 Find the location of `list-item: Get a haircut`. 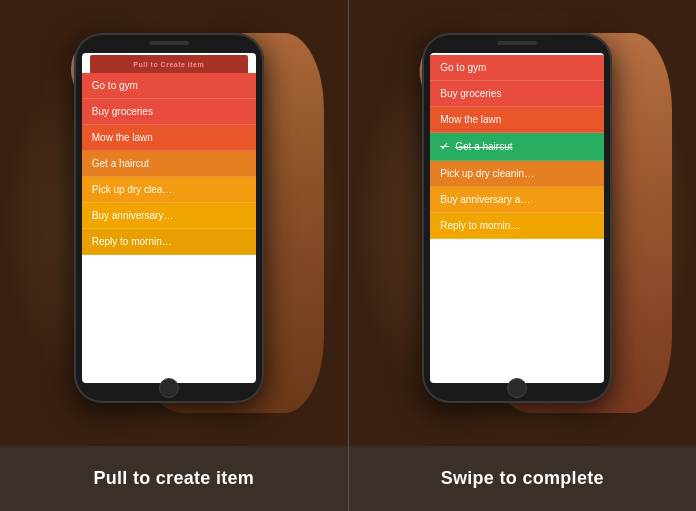

list-item: Get a haircut is located at coordinates (169, 164).